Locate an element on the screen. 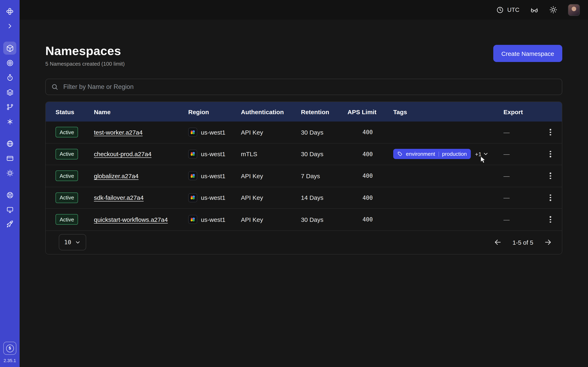 The image size is (588, 367). target-icon is located at coordinates (10, 63).